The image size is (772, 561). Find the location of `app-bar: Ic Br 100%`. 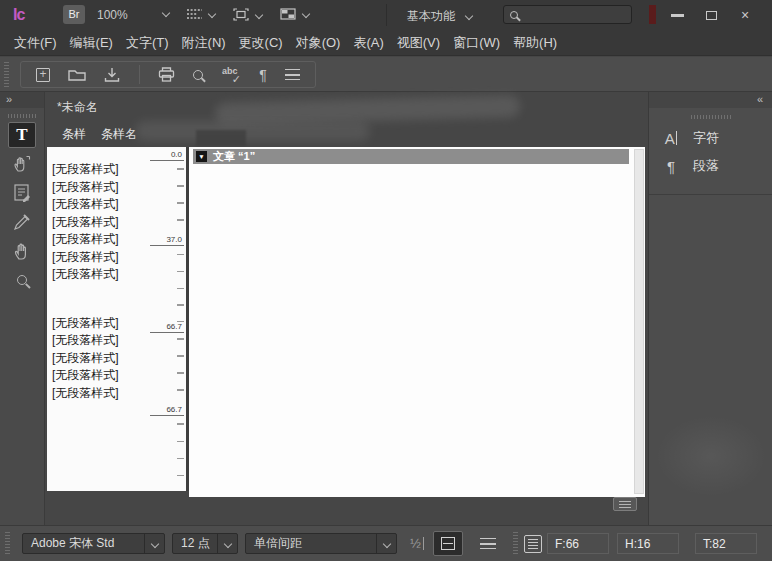

app-bar: Ic Br 100% is located at coordinates (386, 15).